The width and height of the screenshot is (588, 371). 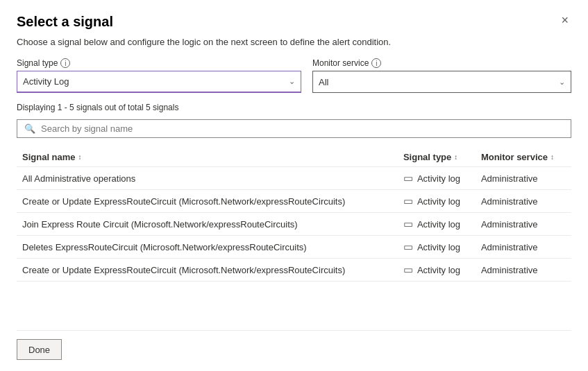 What do you see at coordinates (294, 22) in the screenshot?
I see `dialog-header: Select a signal ×` at bounding box center [294, 22].